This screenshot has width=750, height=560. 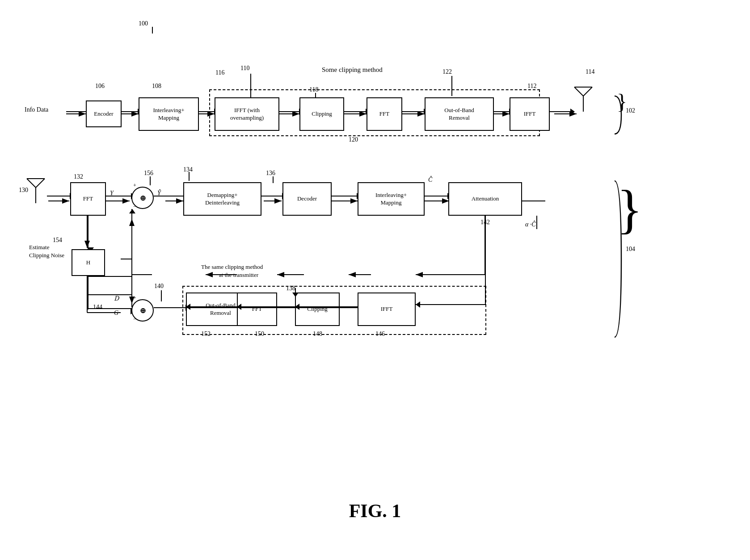 What do you see at coordinates (532, 86) in the screenshot?
I see `label-112: 112` at bounding box center [532, 86].